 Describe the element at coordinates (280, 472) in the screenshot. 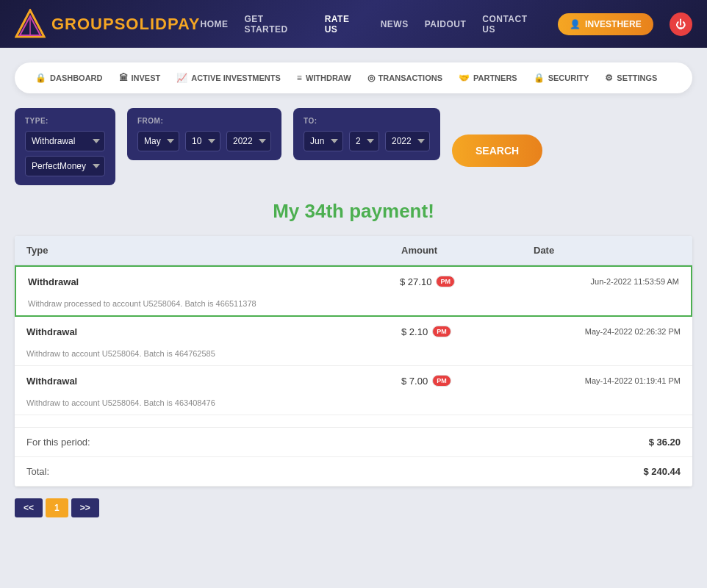

I see `total-label: Total:` at that location.